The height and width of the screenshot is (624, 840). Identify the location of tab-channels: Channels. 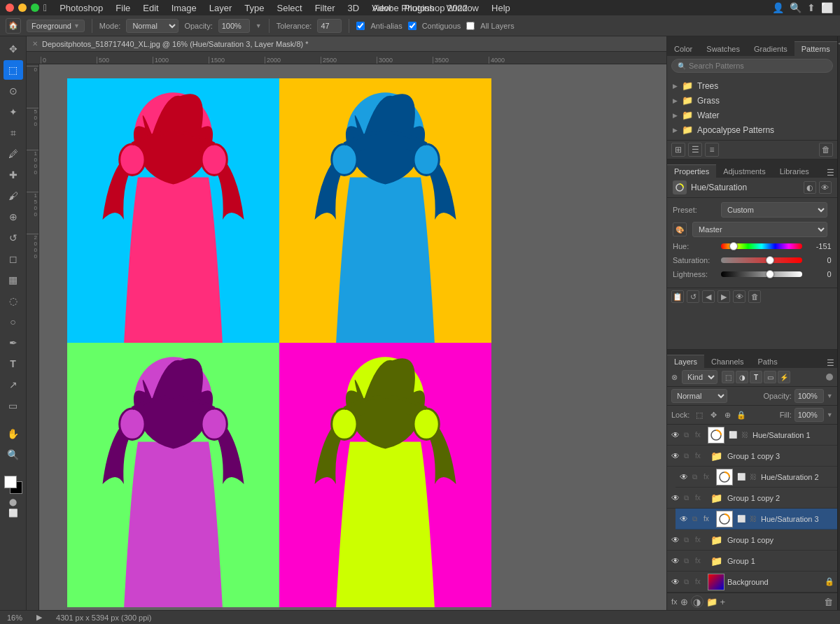
(727, 362).